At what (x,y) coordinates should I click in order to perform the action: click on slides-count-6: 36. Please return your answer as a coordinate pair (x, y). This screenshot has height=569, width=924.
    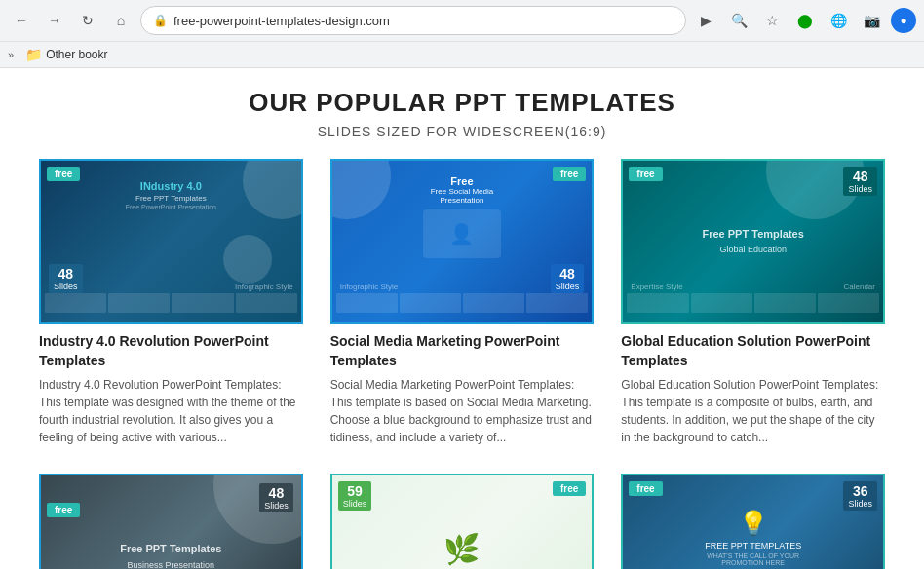
    Looking at the image, I should click on (860, 491).